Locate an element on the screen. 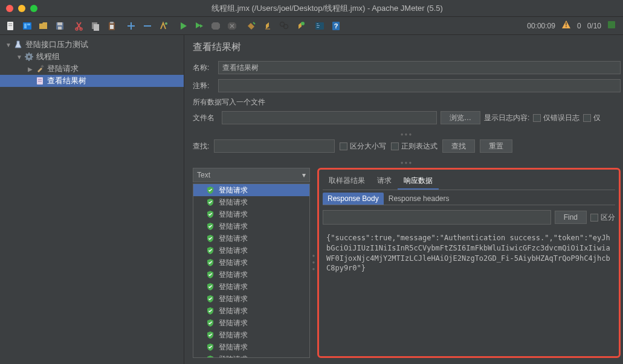 This screenshot has height=364, width=623. cut-icon is located at coordinates (79, 26).